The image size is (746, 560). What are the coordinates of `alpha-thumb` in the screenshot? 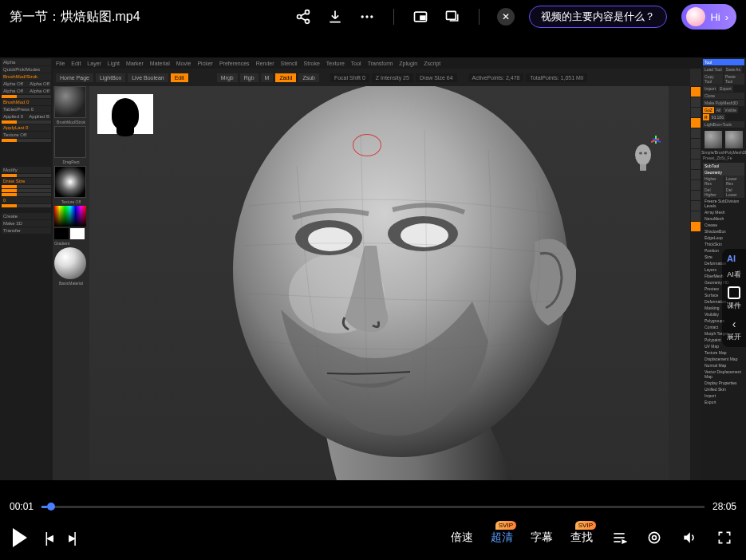 It's located at (70, 182).